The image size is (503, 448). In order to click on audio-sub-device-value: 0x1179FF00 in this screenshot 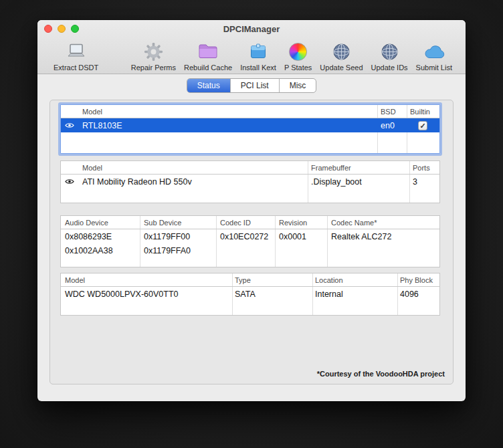, I will do `click(178, 237)`.